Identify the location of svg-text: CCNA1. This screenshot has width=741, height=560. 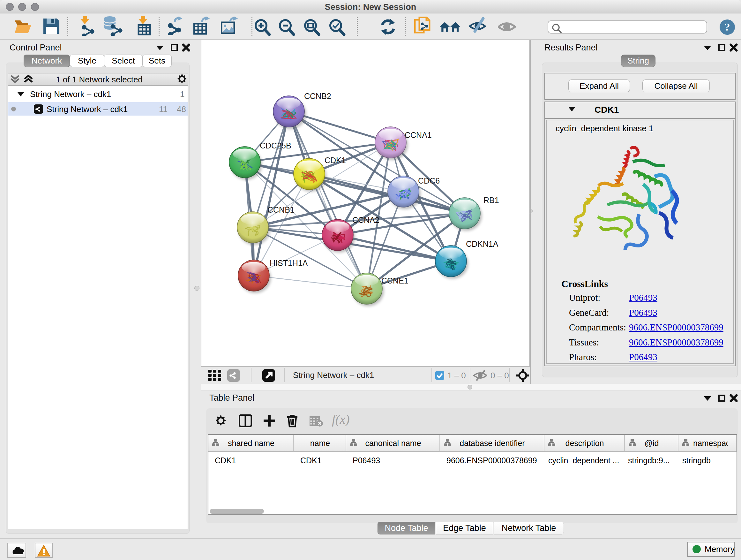
(418, 135).